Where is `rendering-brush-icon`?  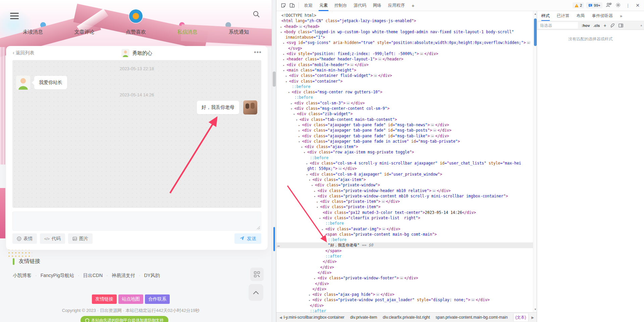
rendering-brush-icon is located at coordinates (612, 26).